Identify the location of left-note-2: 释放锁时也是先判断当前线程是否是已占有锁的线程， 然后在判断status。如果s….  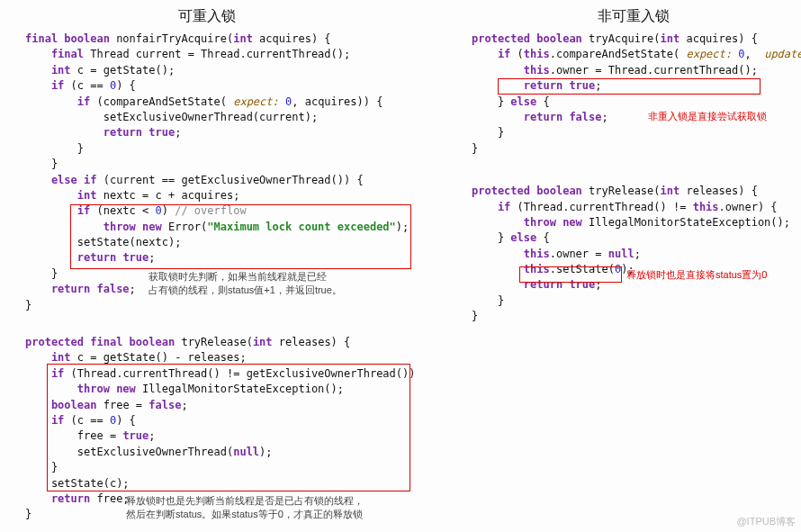
(245, 508).